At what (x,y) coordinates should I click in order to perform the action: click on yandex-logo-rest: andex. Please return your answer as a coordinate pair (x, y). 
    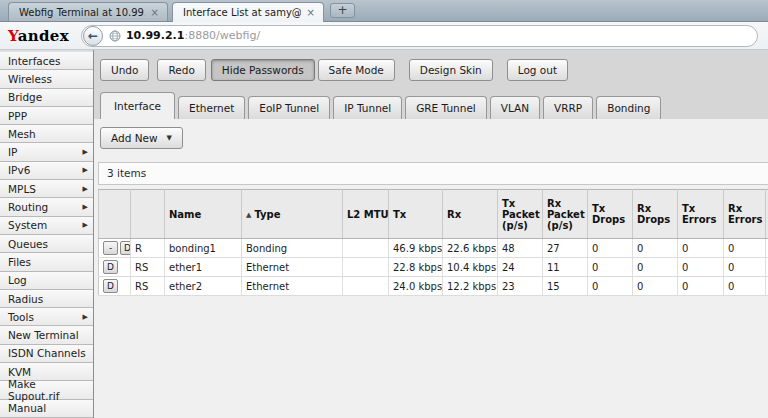
    Looking at the image, I should click on (44, 36).